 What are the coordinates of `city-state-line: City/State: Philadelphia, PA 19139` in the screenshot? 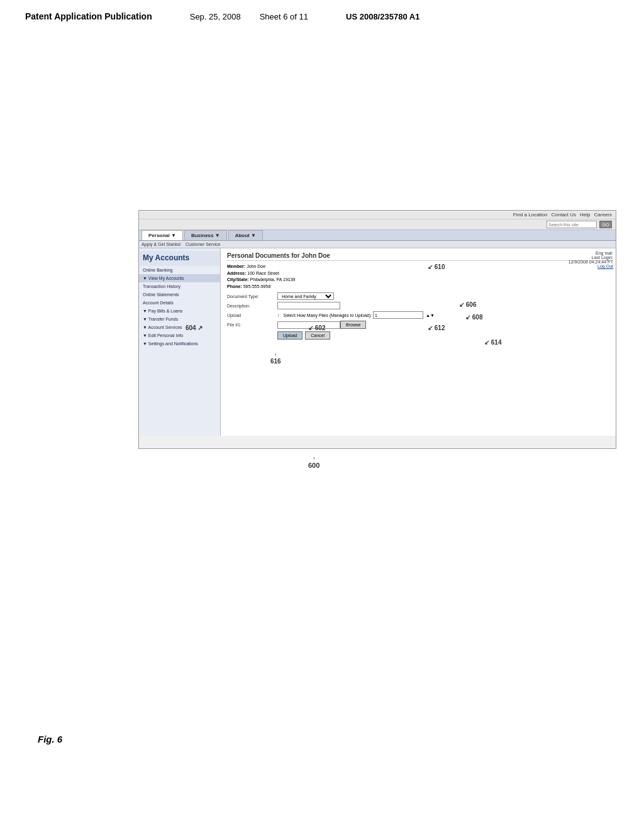 It's located at (261, 280).